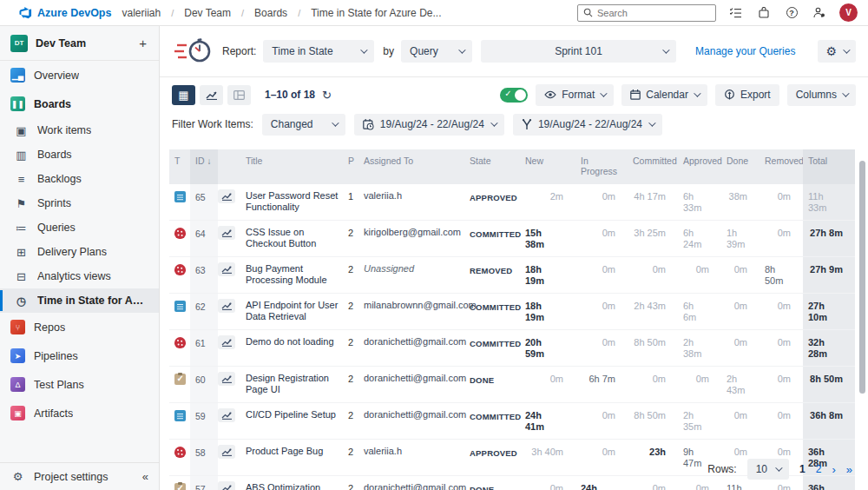 The image size is (868, 490). What do you see at coordinates (647, 13) in the screenshot?
I see `search-box` at bounding box center [647, 13].